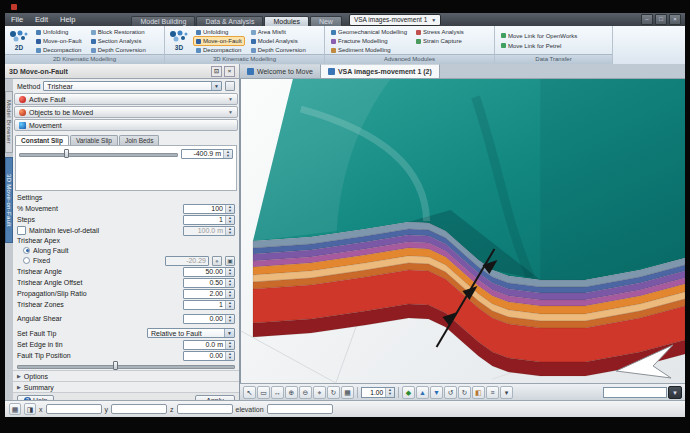 This screenshot has height=433, width=690. What do you see at coordinates (198, 50) in the screenshot?
I see `decompaction-icon` at bounding box center [198, 50].